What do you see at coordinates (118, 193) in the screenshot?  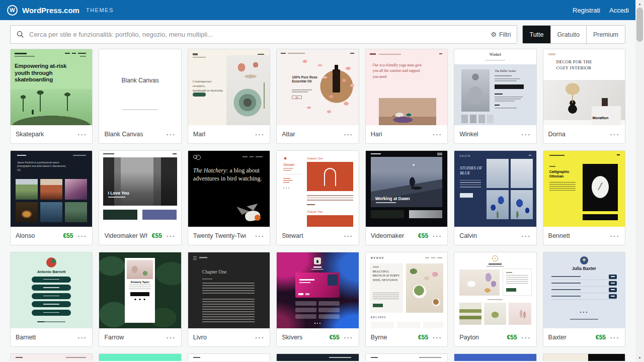 I see `preview-video-title: I Love You` at bounding box center [118, 193].